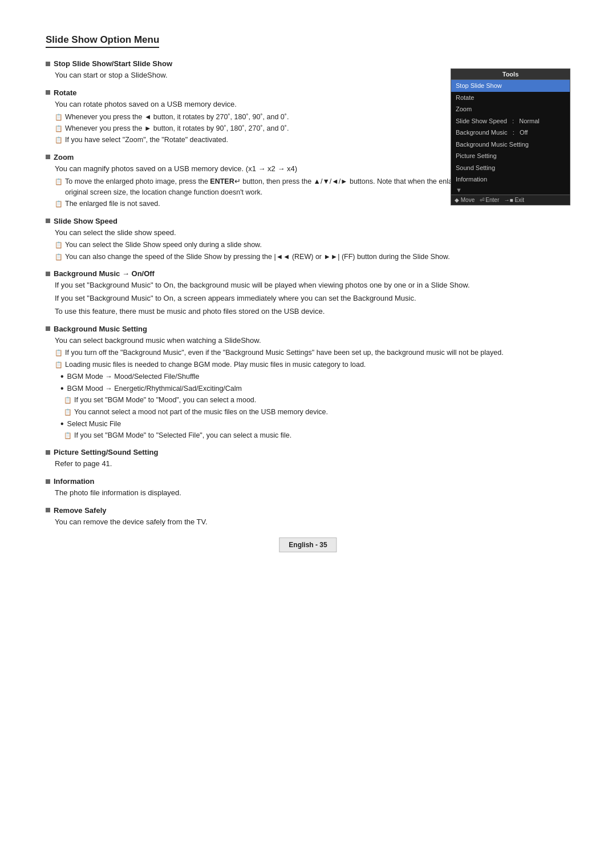 Image resolution: width=616 pixels, height=849 pixels. What do you see at coordinates (313, 298) in the screenshot?
I see `section-background-music-body: If you set "Background Music" to On, the…` at bounding box center [313, 298].